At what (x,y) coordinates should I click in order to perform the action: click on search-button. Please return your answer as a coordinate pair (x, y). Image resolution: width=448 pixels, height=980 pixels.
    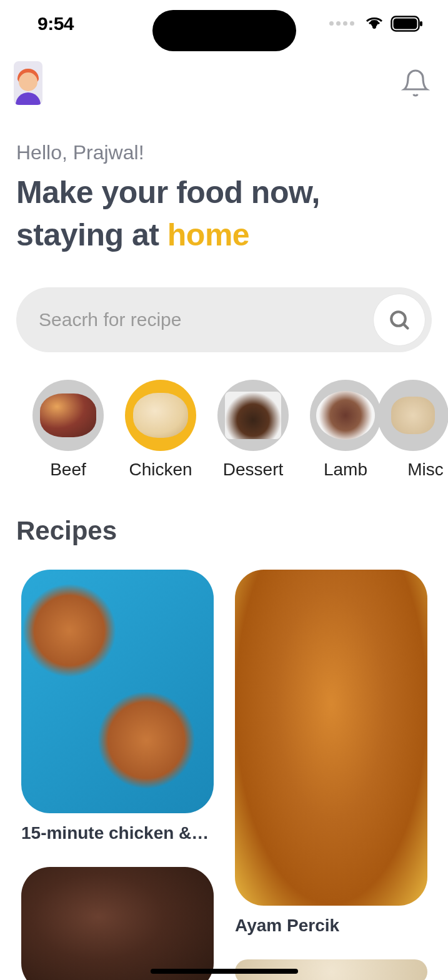
    Looking at the image, I should click on (399, 320).